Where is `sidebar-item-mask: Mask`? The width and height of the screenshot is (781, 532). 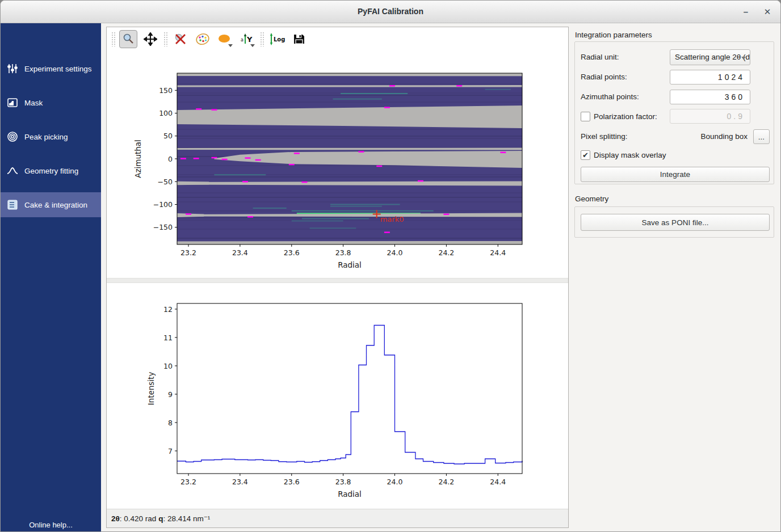 sidebar-item-mask: Mask is located at coordinates (51, 103).